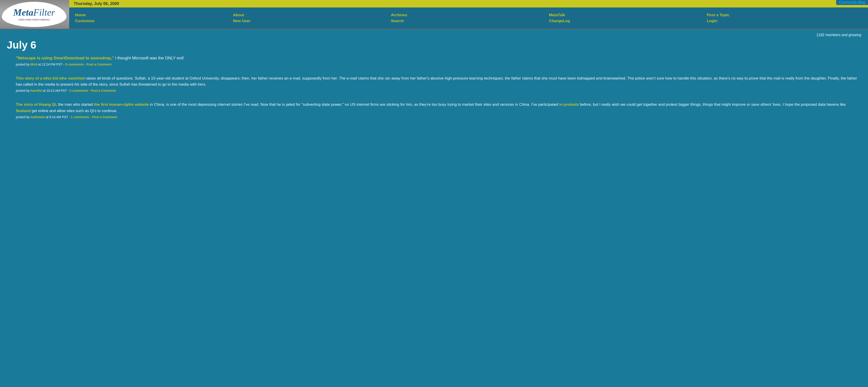 The image size is (868, 387). Describe the element at coordinates (354, 104) in the screenshot. I see `post-3-body-2: in China, is one of the most depressing …` at that location.